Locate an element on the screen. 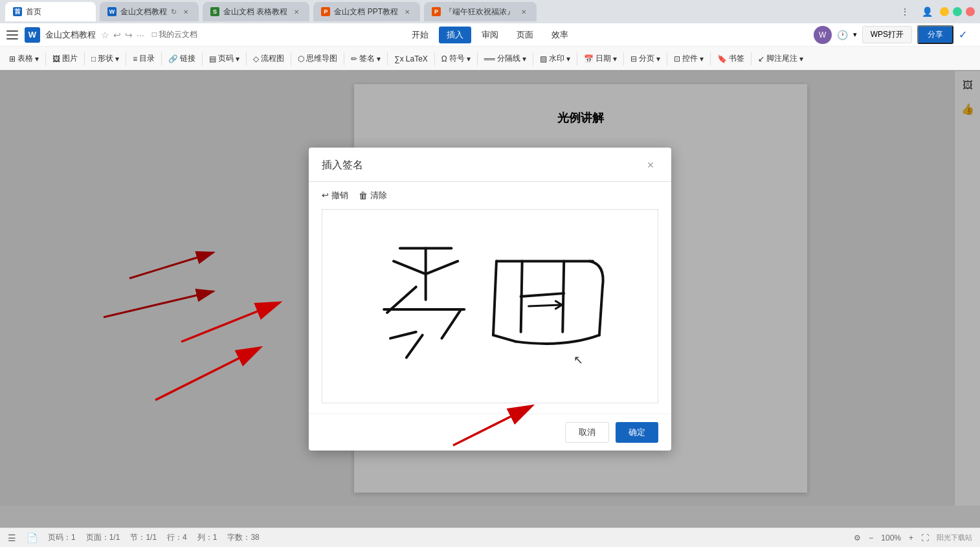  status-page-icon: 📄 is located at coordinates (32, 538).